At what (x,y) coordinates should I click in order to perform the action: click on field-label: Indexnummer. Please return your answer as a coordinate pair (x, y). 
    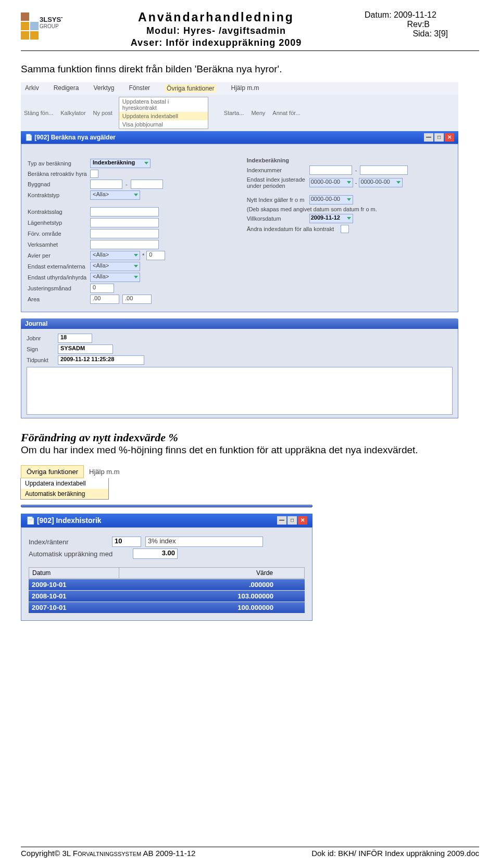
    Looking at the image, I should click on (278, 170).